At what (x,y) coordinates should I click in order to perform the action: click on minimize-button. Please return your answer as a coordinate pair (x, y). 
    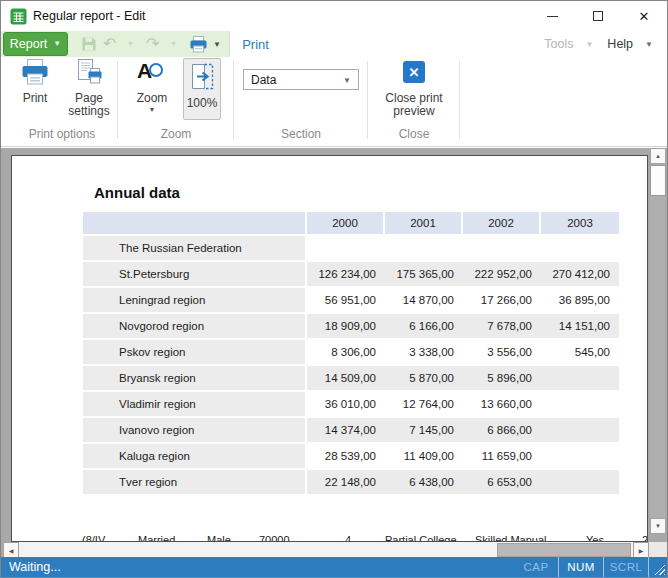
    Looking at the image, I should click on (552, 16).